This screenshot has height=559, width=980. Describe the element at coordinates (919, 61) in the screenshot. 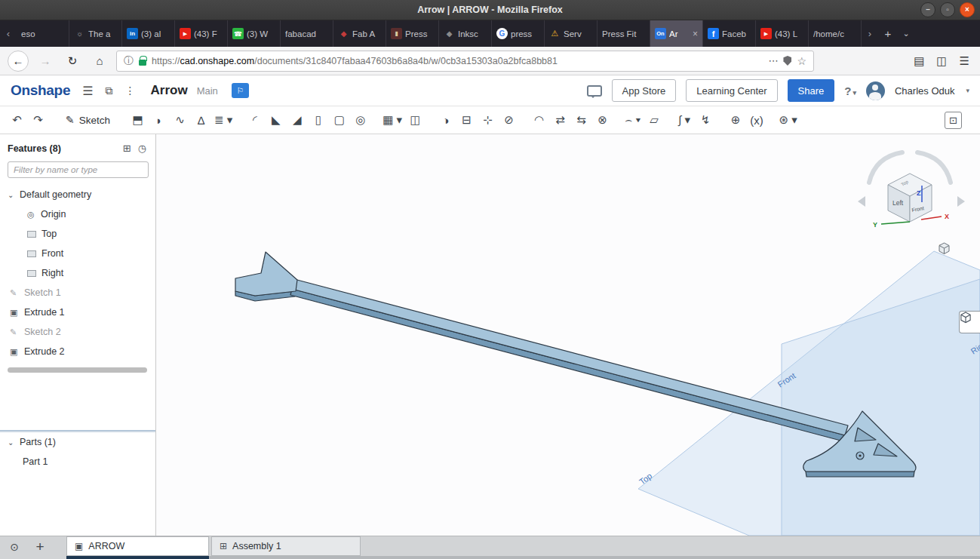

I see `library-icon: ▤` at that location.